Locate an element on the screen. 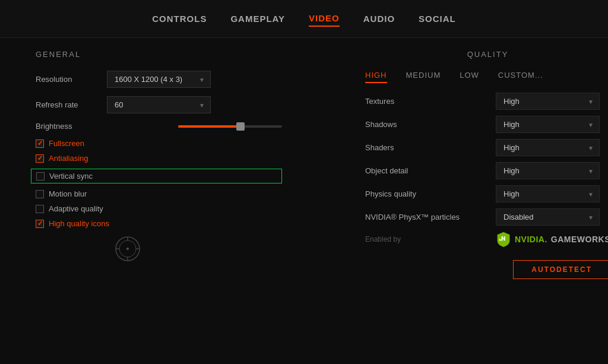  nav-item-gameplay: GAMEPLAY is located at coordinates (258, 19).